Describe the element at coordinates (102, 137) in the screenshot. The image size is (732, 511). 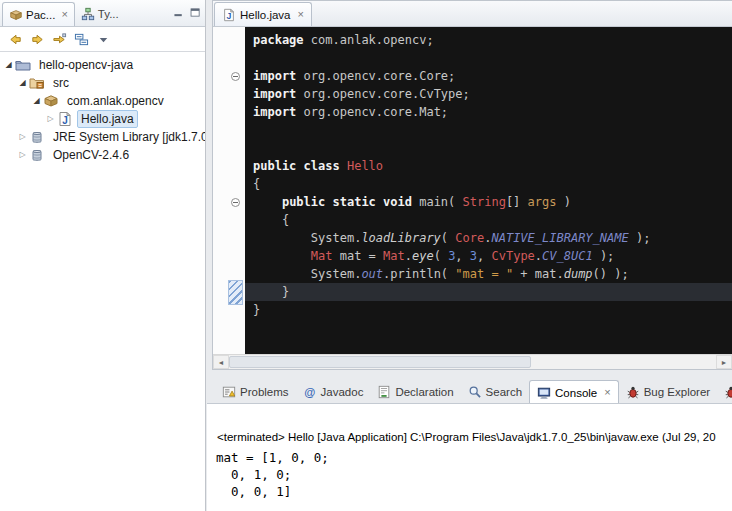
I see `tree-item-jre-system-library-jdk1-7-0-25: ▷JRE System Library [jdk1.7.0_25]` at that location.